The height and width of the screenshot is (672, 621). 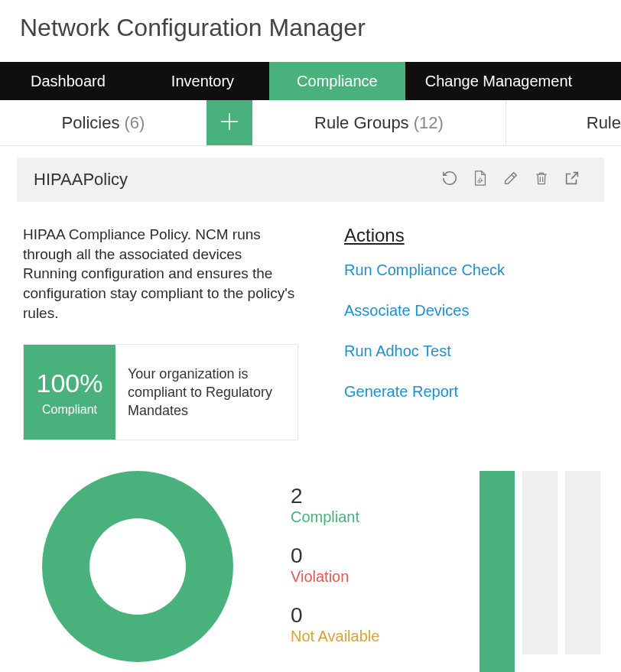 I want to click on stat-compliant-label: Compliant, so click(x=335, y=517).